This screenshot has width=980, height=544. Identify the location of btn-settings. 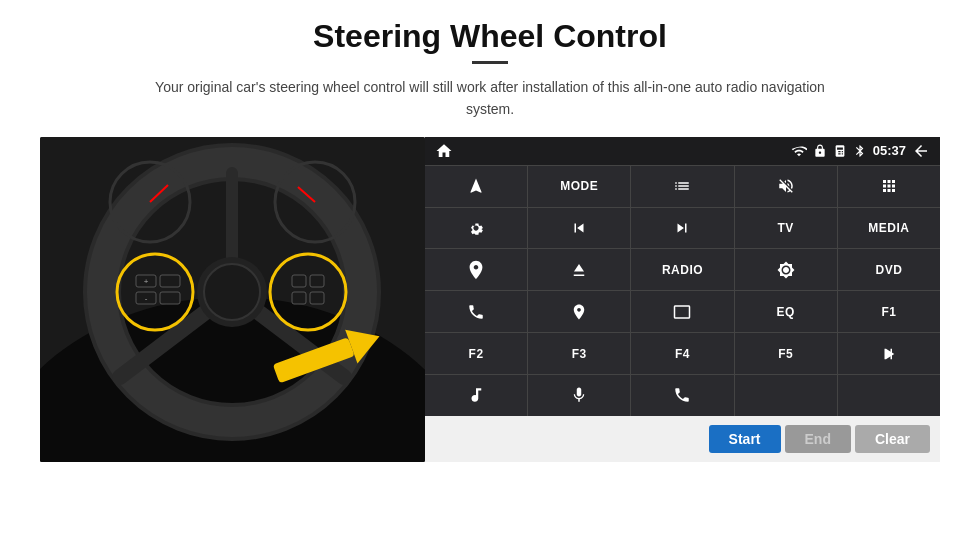
(476, 228).